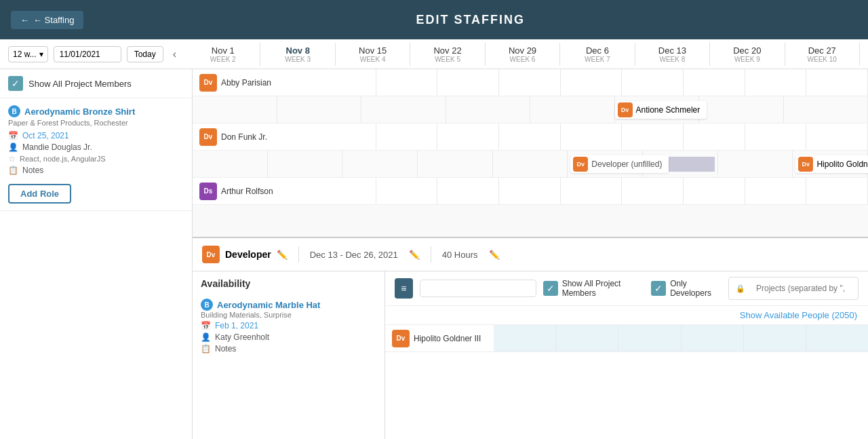  Describe the element at coordinates (211, 254) in the screenshot. I see `role-badge: Dv` at that location.